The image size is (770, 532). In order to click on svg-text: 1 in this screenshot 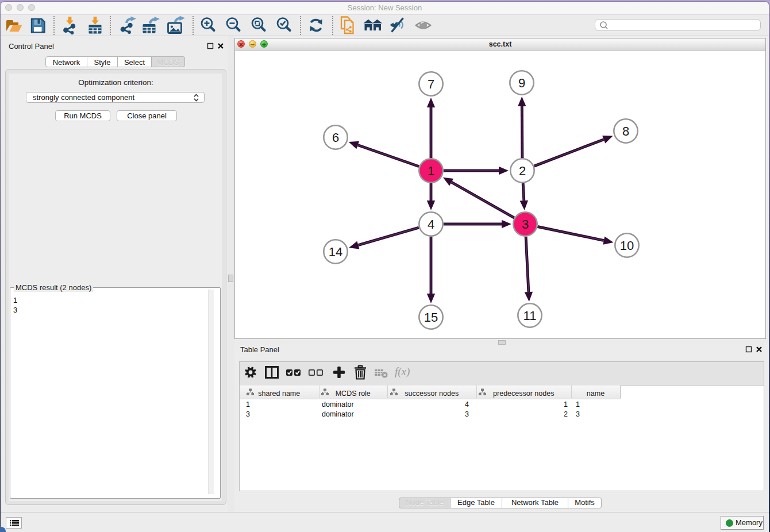, I will do `click(431, 171)`.